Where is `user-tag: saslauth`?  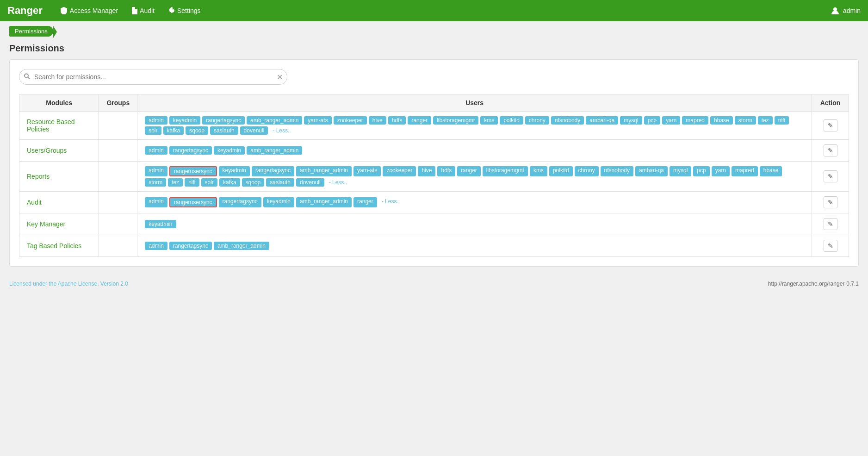
user-tag: saslauth is located at coordinates (280, 182).